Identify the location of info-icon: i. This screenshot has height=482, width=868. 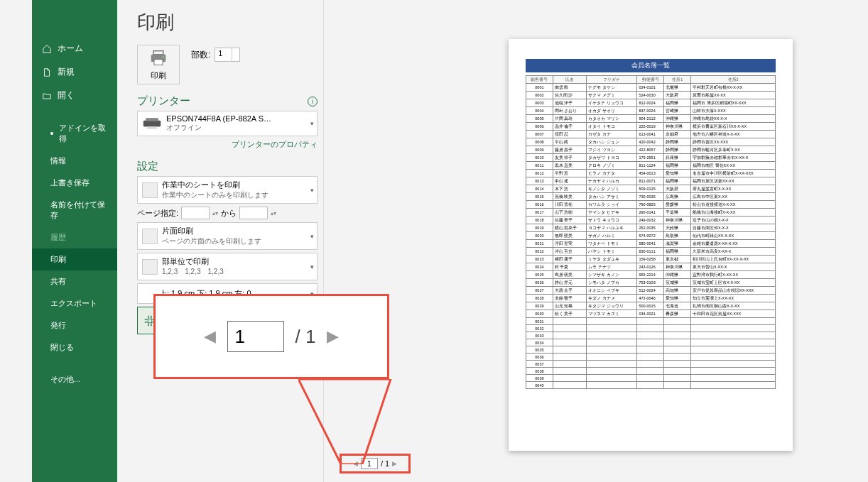
(313, 102).